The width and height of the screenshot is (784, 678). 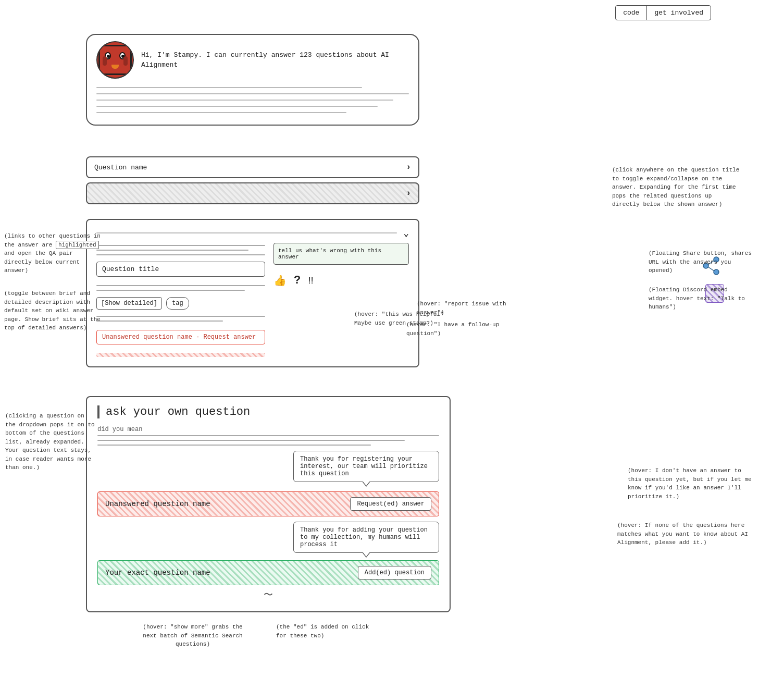 I want to click on note-toggle: (toggle between brief and detailed descr…, so click(x=54, y=311).